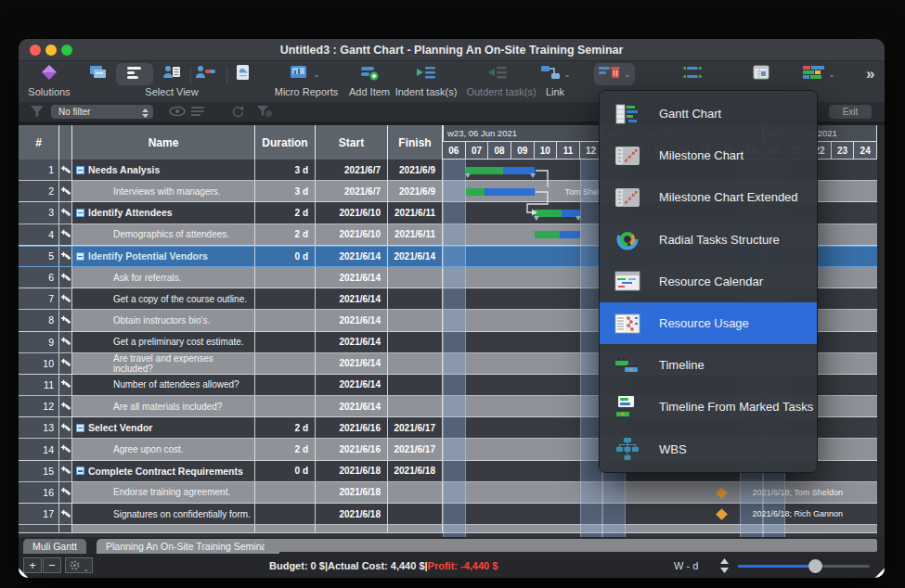 This screenshot has height=588, width=905. Describe the element at coordinates (416, 191) in the screenshot. I see `finish-date-cell: 2021/6/9` at that location.